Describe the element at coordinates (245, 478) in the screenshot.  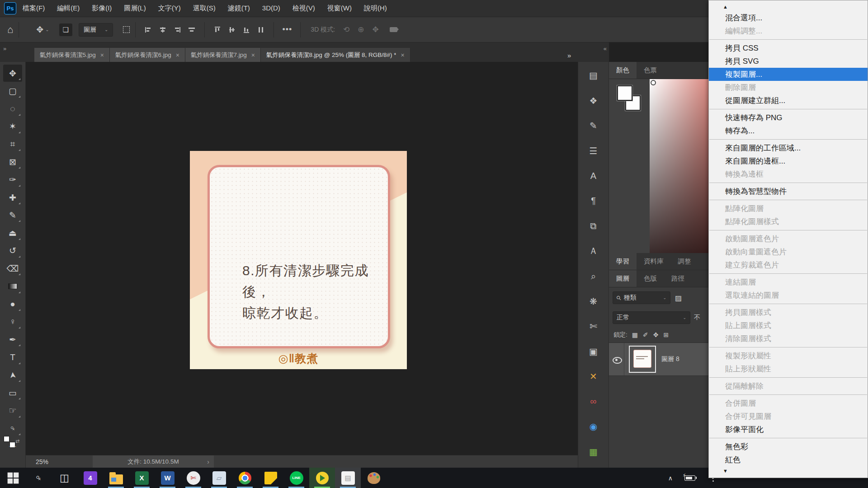
I see `chrome-button` at that location.